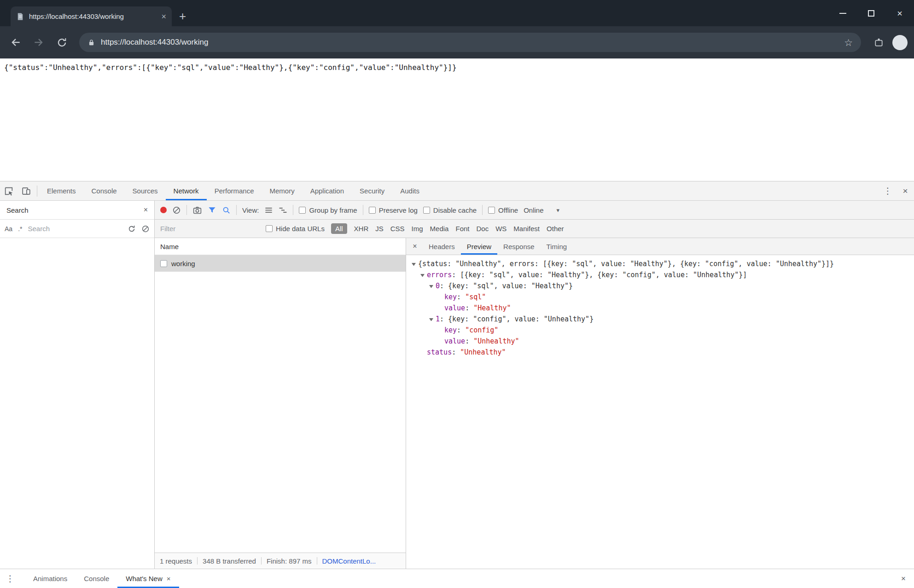 This screenshot has height=588, width=914. Describe the element at coordinates (148, 578) in the screenshot. I see `drawer-tab-what-s-new: What's New×` at that location.